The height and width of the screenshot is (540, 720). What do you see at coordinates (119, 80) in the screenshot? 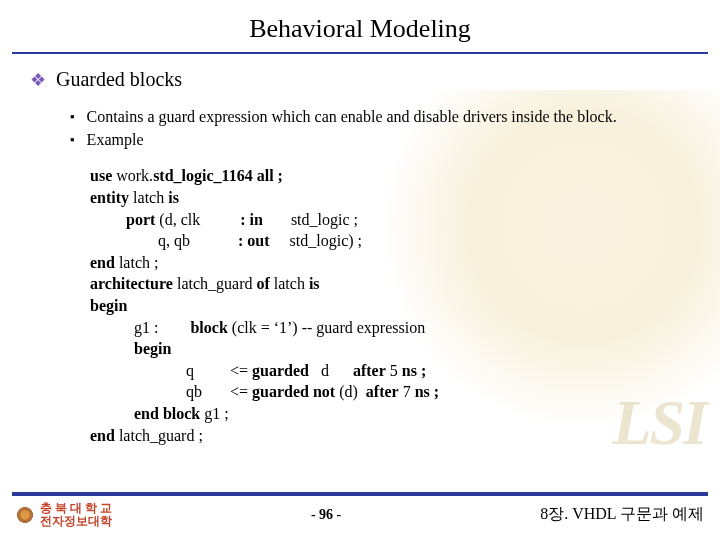
I see `section-title: Guarded blocks` at bounding box center [119, 80].